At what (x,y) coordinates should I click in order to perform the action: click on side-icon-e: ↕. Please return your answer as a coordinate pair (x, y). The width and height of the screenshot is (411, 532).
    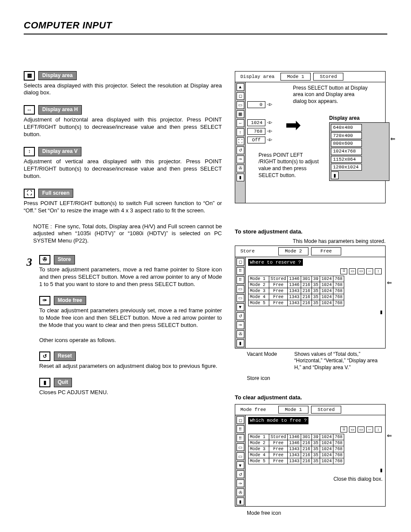
    Looking at the image, I should click on (240, 132).